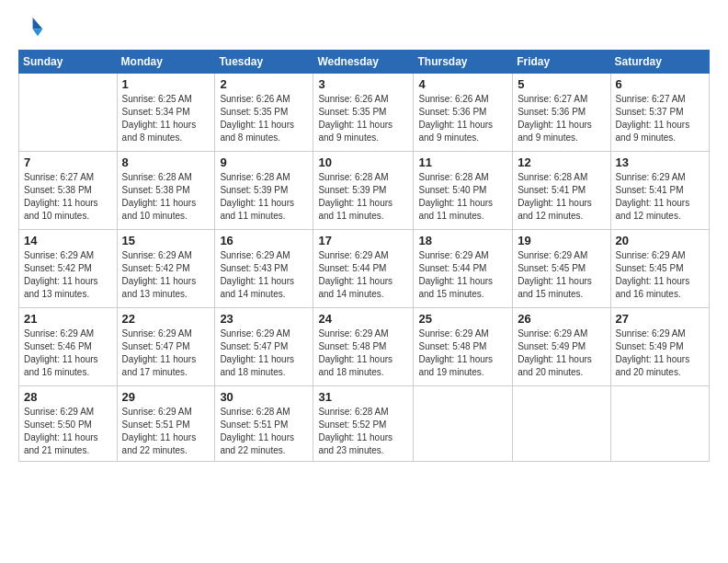 This screenshot has height=563, width=728. What do you see at coordinates (264, 85) in the screenshot?
I see `day-number: 2` at bounding box center [264, 85].